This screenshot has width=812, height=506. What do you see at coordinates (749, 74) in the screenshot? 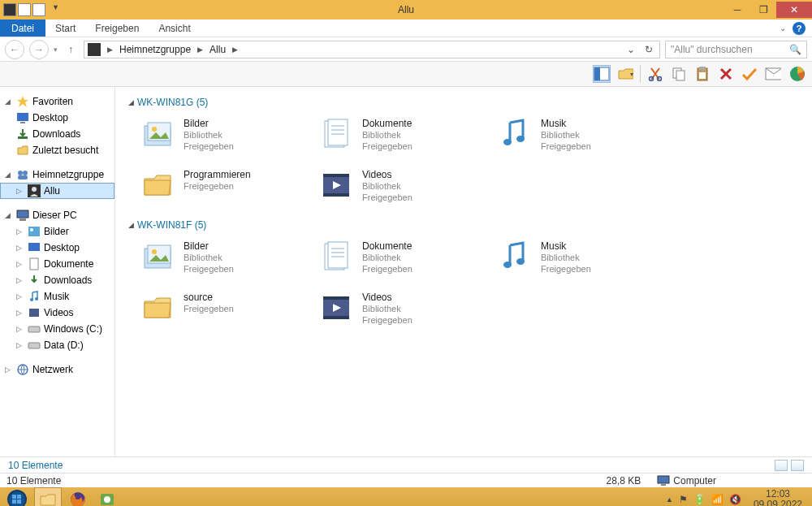
I see `check-button` at bounding box center [749, 74].